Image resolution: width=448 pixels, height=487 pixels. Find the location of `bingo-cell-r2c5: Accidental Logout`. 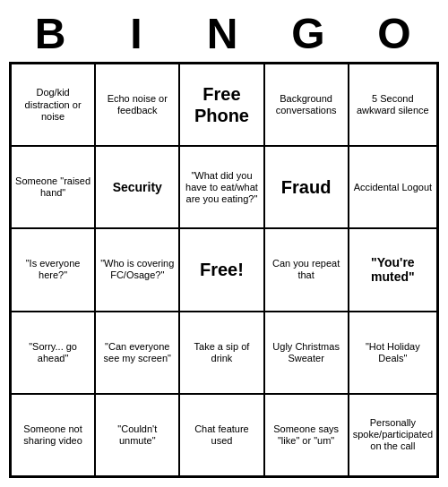

bingo-cell-r2c5: Accidental Logout is located at coordinates (392, 187).